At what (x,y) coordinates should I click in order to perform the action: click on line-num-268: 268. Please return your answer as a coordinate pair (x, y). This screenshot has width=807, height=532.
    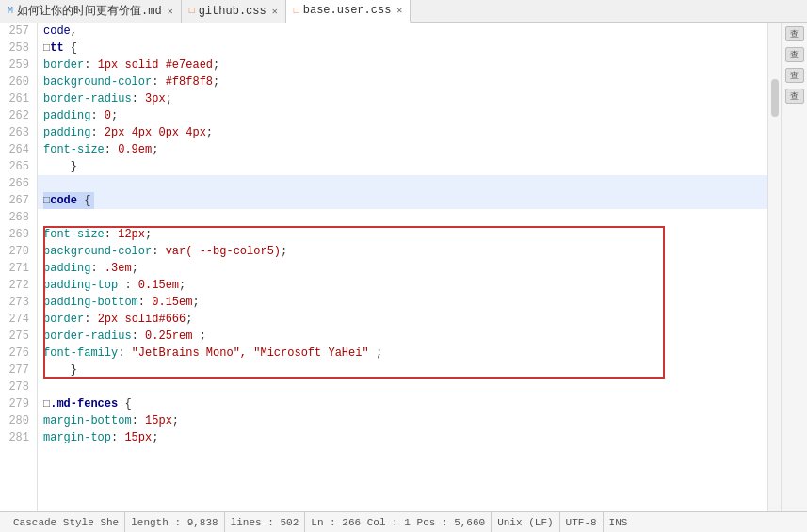
    Looking at the image, I should click on (17, 218).